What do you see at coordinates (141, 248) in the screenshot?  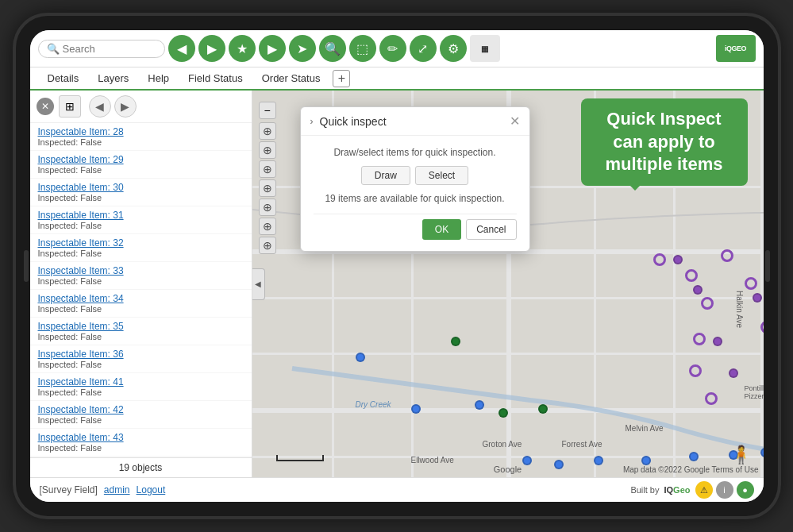 I see `list-item: Inspectable Item: 32 Inspected: False` at bounding box center [141, 248].